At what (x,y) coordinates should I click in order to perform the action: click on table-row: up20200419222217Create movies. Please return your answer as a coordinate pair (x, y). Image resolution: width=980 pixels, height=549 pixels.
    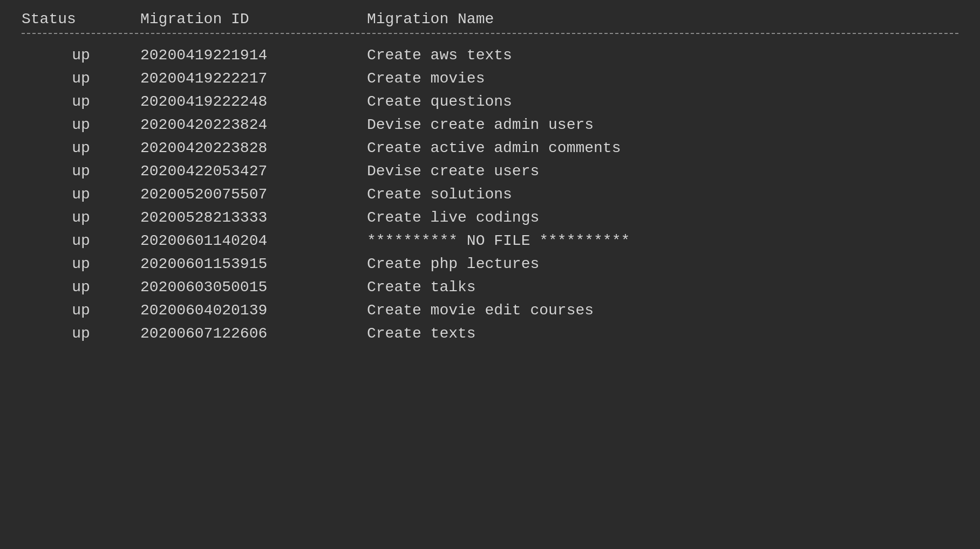
    Looking at the image, I should click on (490, 79).